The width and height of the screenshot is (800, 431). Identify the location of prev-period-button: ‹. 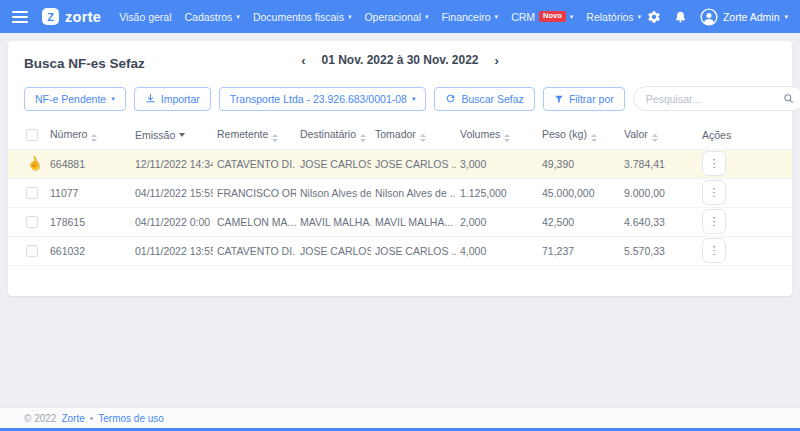
(303, 60).